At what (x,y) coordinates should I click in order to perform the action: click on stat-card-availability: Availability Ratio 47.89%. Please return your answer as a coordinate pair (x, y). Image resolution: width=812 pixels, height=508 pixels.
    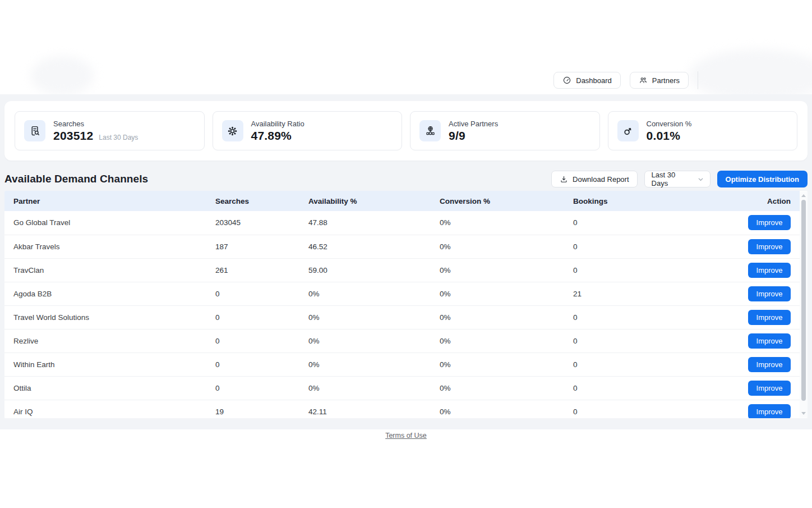
    Looking at the image, I should click on (307, 131).